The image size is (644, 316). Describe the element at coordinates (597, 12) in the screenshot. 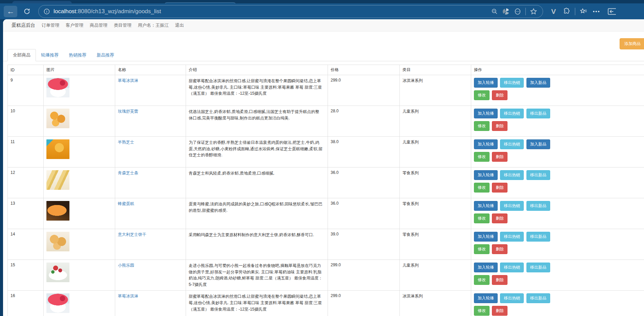

I see `settings-menu-button: •••` at that location.